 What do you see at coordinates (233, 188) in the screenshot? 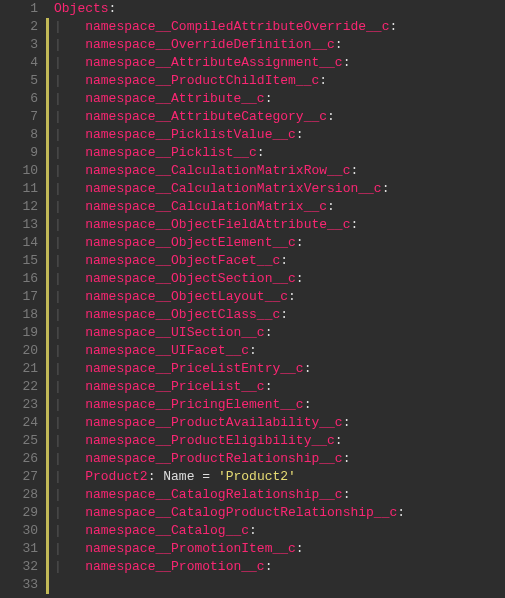
I see `yaml-key: namespace__CalculationMatrixVersion__c` at bounding box center [233, 188].